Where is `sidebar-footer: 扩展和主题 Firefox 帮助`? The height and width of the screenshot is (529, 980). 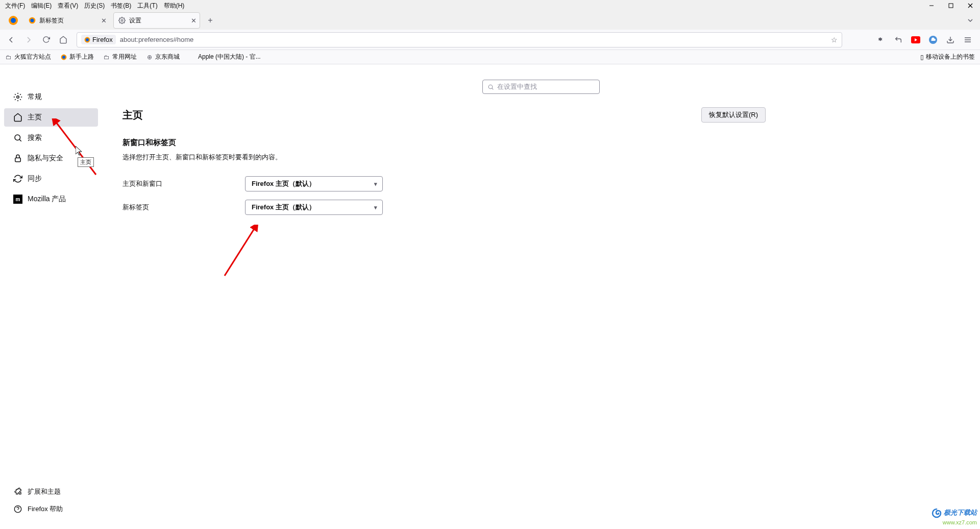 sidebar-footer: 扩展和主题 Firefox 帮助 is located at coordinates (51, 501).